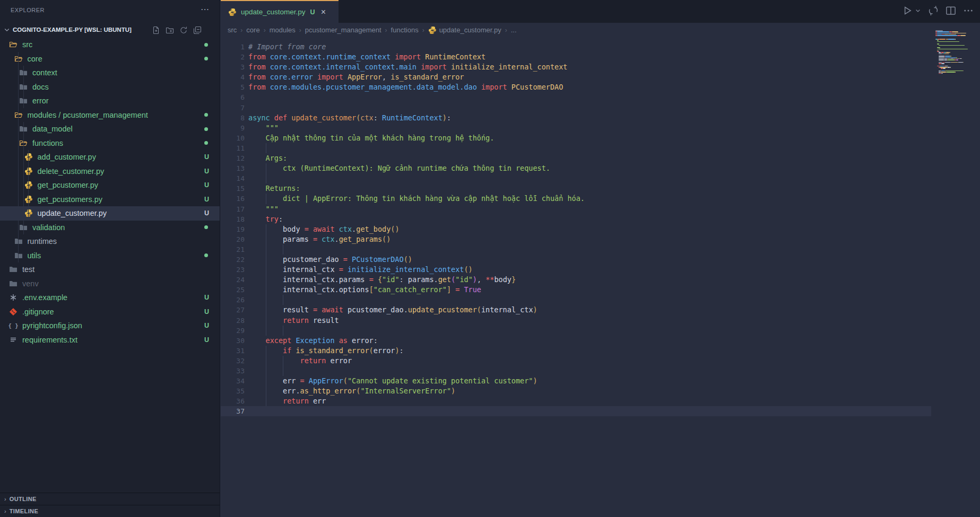 Image resolution: width=980 pixels, height=517 pixels. I want to click on code-line-16: 16 dict | AppError: Thông tin khách hàng…, so click(576, 198).